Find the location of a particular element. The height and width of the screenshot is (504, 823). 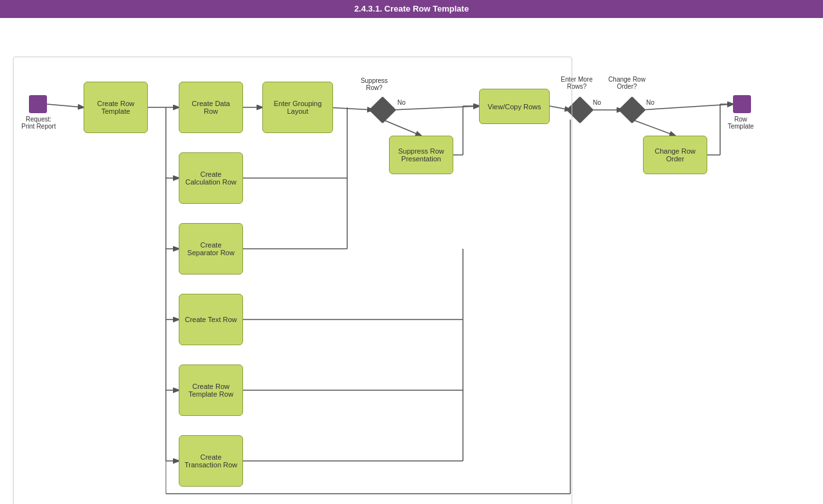

suppress-row-label: SuppressRow? is located at coordinates (374, 84).